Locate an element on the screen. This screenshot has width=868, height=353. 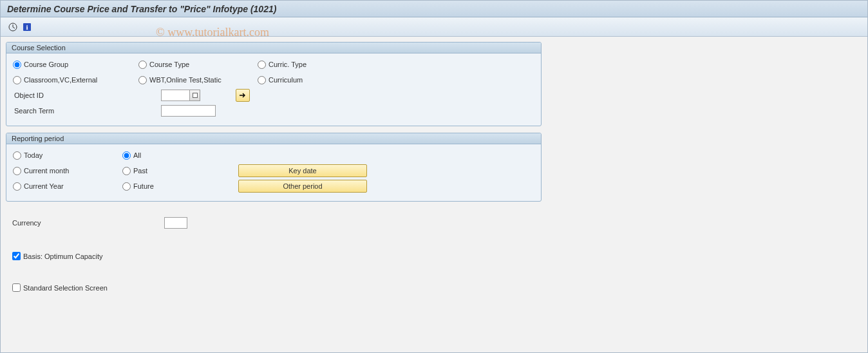
radio-past-label: Past is located at coordinates (140, 171).